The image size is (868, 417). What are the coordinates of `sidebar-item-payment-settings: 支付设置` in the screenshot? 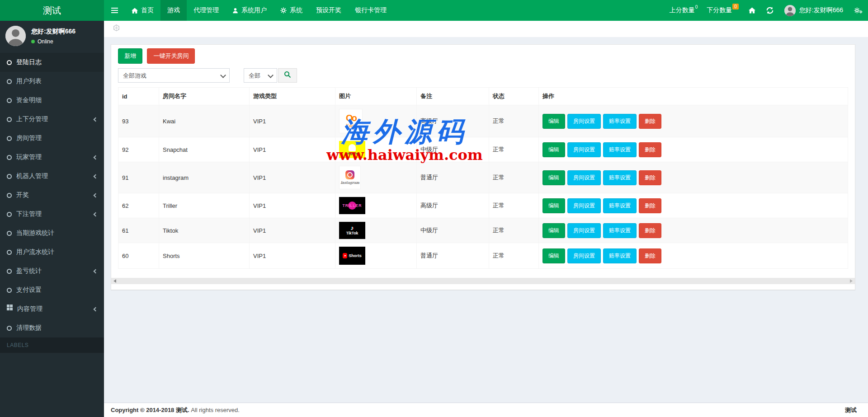 It's located at (52, 290).